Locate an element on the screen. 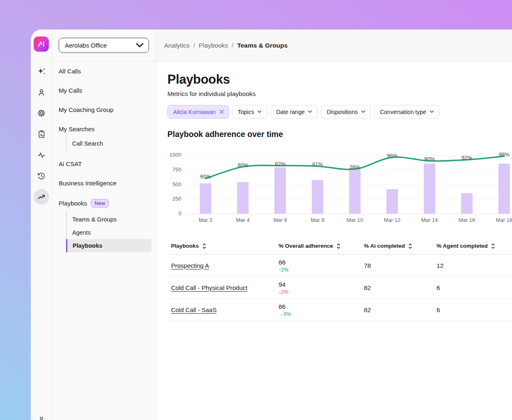  x-axis-label: Mar 4 is located at coordinates (243, 220).